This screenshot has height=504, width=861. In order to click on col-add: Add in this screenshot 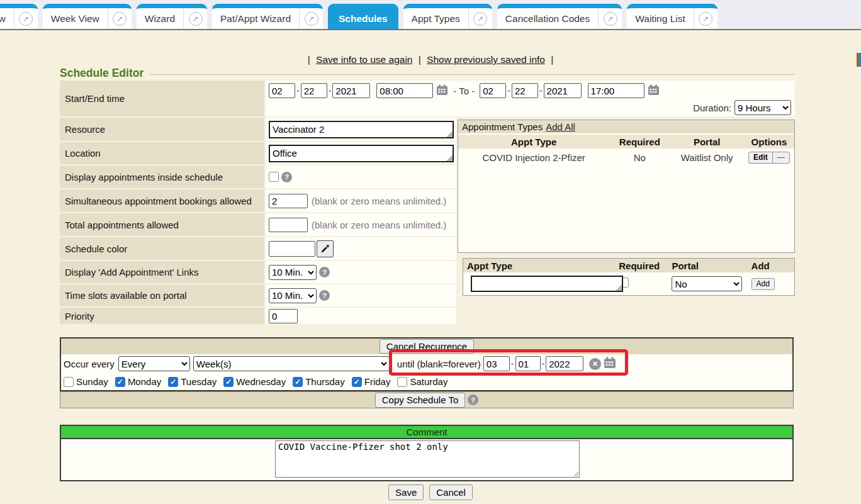, I will do `click(773, 266)`.